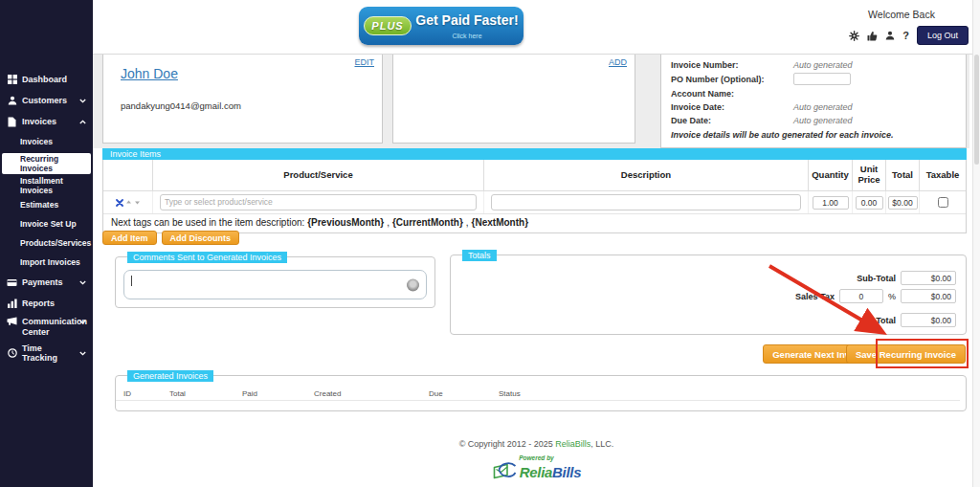  Describe the element at coordinates (42, 282) in the screenshot. I see `sidebar-item-label: Payments` at that location.